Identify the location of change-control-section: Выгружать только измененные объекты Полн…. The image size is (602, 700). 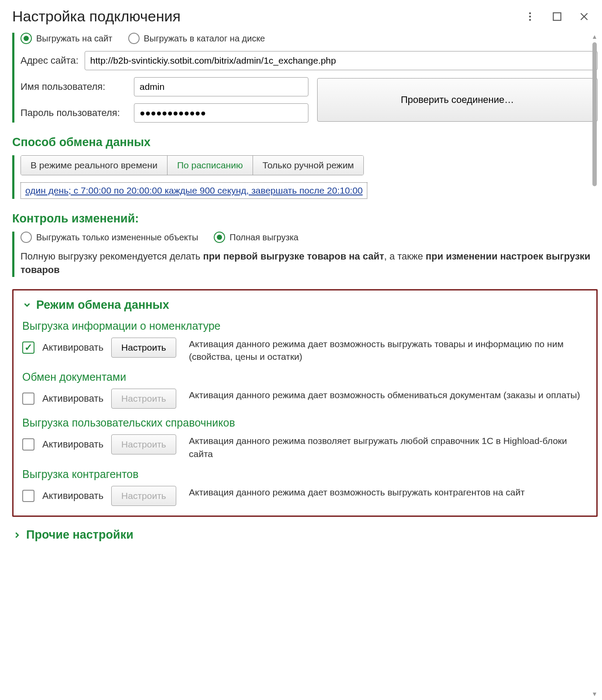
(305, 254).